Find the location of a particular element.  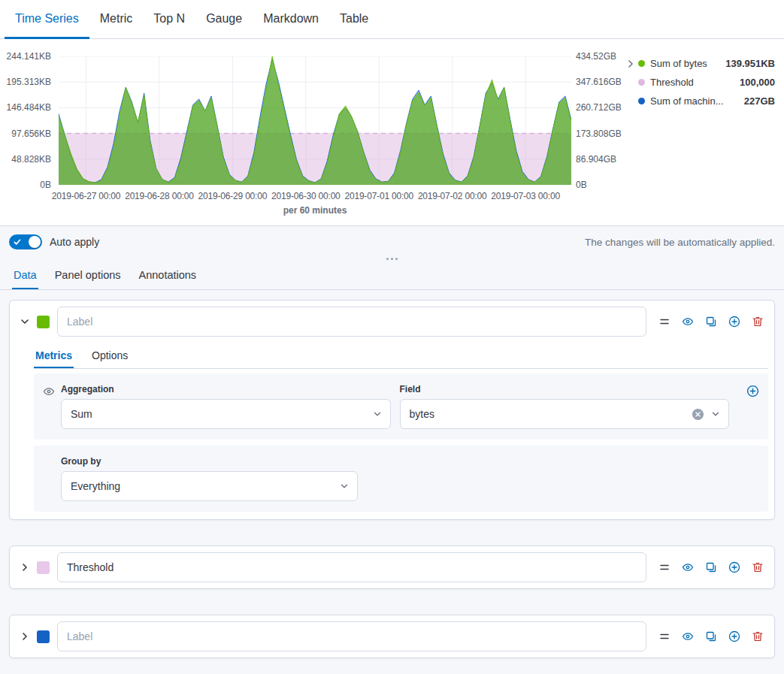

tab-gauge: Gauge is located at coordinates (224, 20).